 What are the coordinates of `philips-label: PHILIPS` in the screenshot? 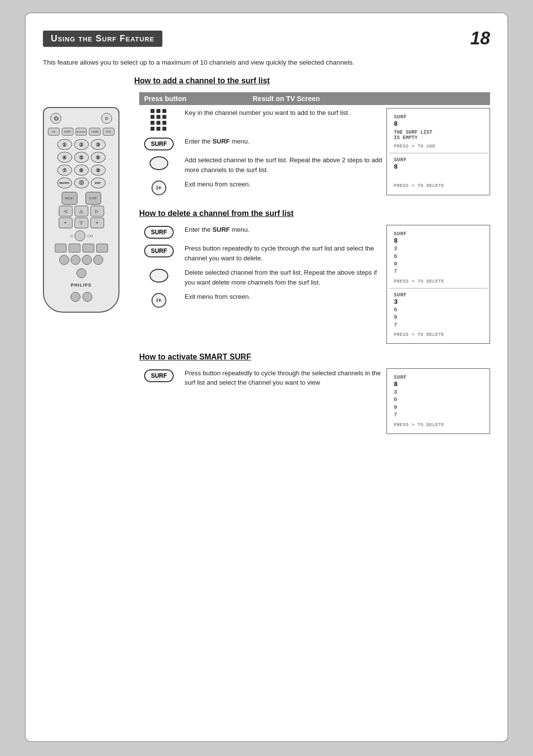 It's located at (81, 285).